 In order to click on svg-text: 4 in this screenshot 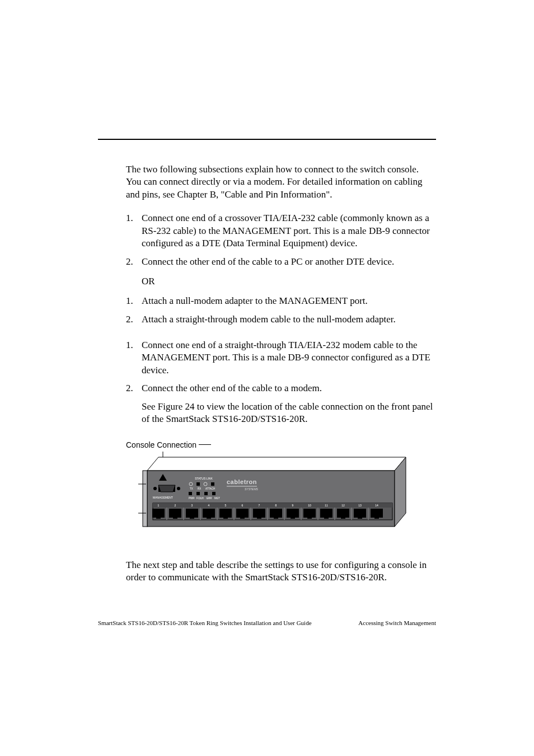, I will do `click(209, 505)`.